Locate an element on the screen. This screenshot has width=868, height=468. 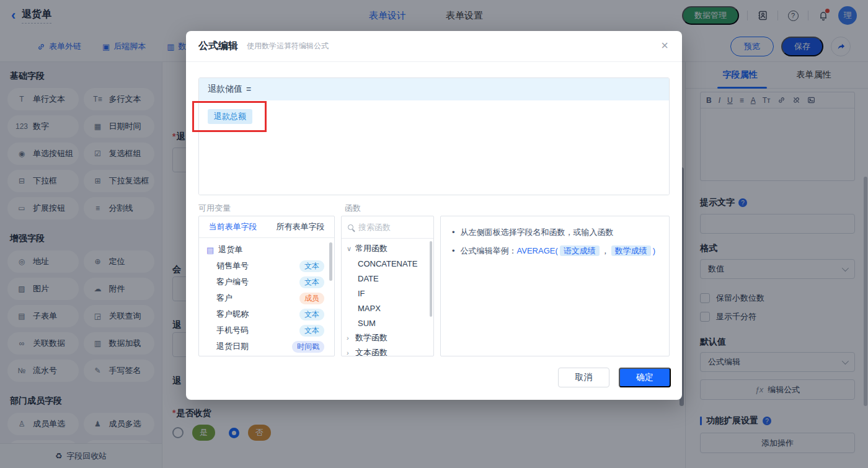
search-input is located at coordinates (393, 227).